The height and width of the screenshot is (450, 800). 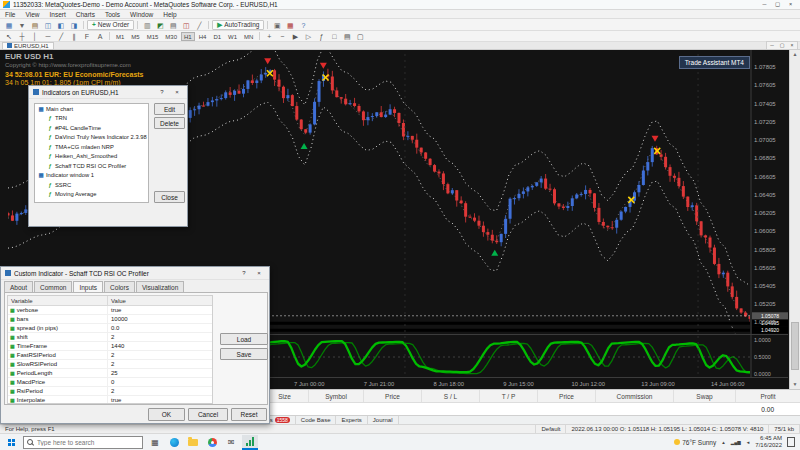 What do you see at coordinates (173, 25) in the screenshot?
I see `bar-chart-icon: ▤` at bounding box center [173, 25].